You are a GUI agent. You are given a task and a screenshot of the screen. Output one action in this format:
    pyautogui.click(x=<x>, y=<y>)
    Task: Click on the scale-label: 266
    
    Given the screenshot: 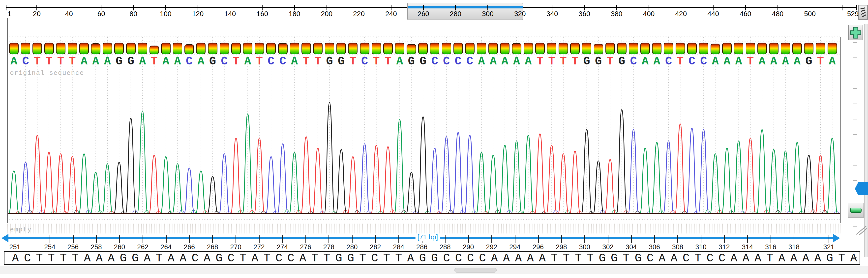 What is the action you would take?
    pyautogui.click(x=189, y=247)
    